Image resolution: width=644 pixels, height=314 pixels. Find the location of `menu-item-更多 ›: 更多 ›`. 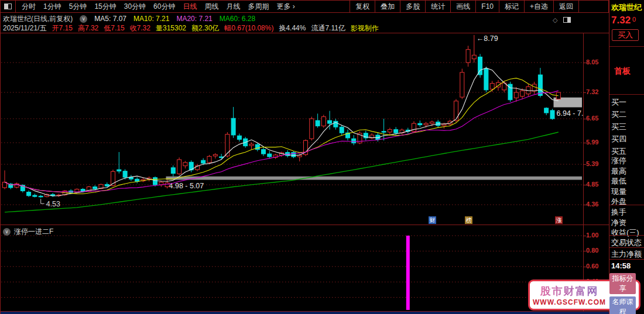

menu-item-更多 ›: 更多 › is located at coordinates (286, 7).